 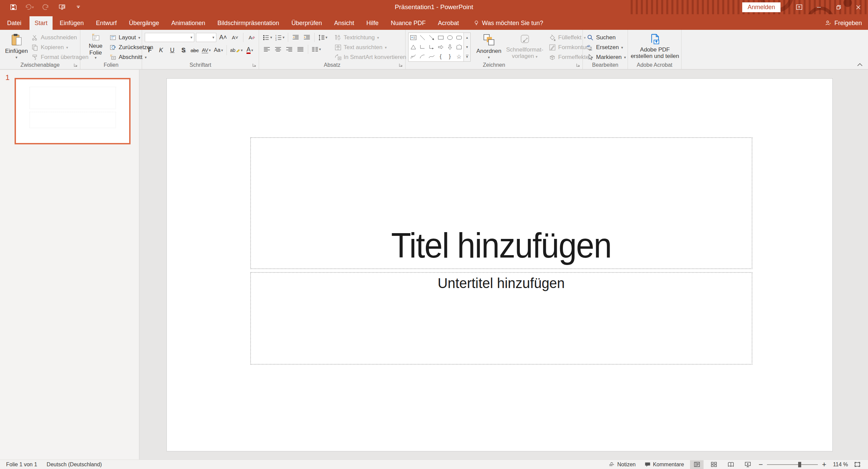 What do you see at coordinates (449, 23) in the screenshot?
I see `tab-acrobat: Acrobat` at bounding box center [449, 23].